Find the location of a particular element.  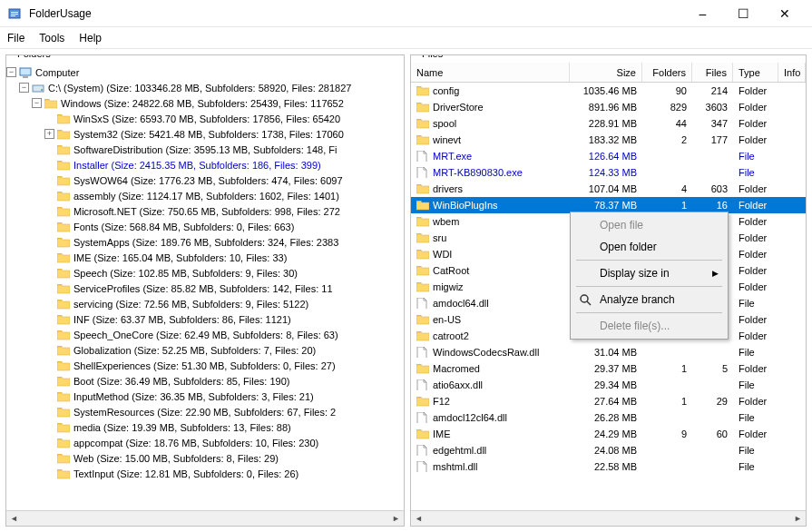

tree-item: WinSxS (Size: 6593.70 MB, Subfolders: 17… is located at coordinates (205, 118).